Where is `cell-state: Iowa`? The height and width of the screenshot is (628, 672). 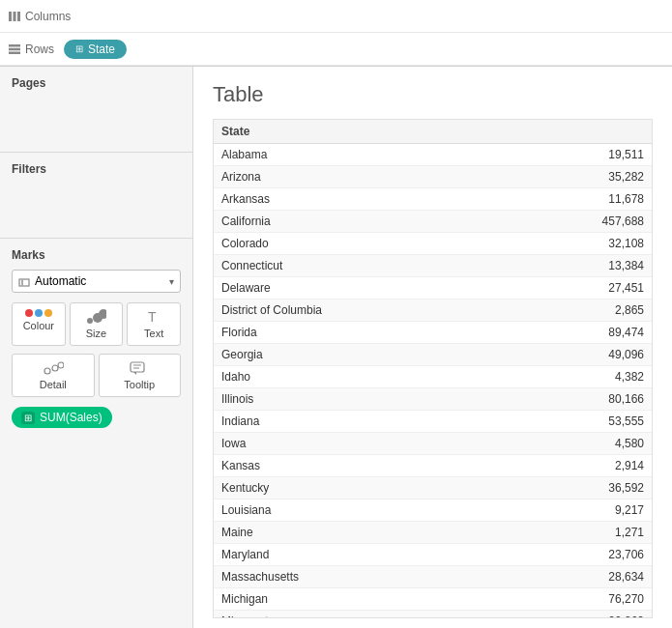 cell-state: Iowa is located at coordinates (360, 444).